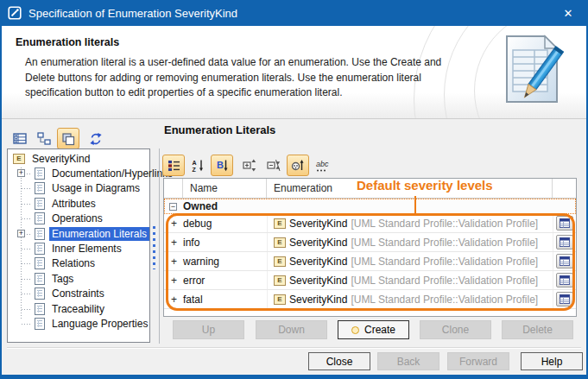 The width and height of the screenshot is (588, 379). I want to click on close-window-button: ✕, so click(568, 13).